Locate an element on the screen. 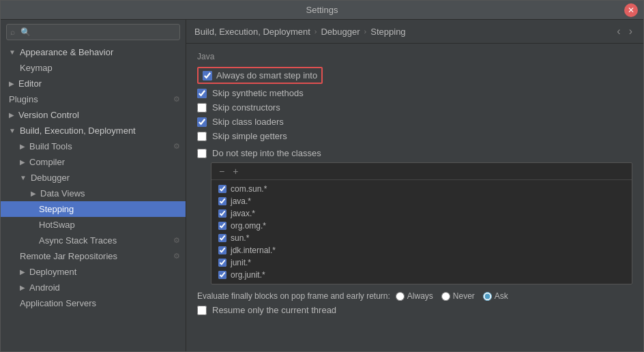 The width and height of the screenshot is (644, 352). radio-always-input is located at coordinates (400, 296).